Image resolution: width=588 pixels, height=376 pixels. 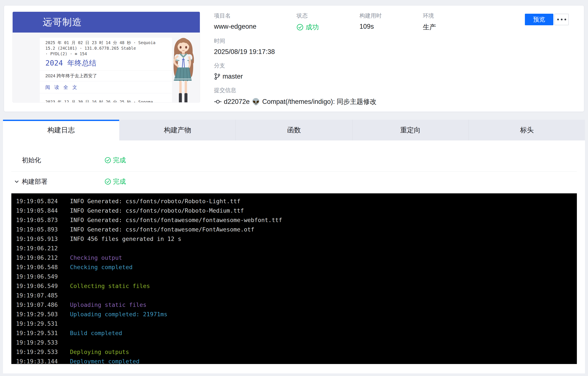 What do you see at coordinates (237, 102) in the screenshot?
I see `commit-hash: d22072e` at bounding box center [237, 102].